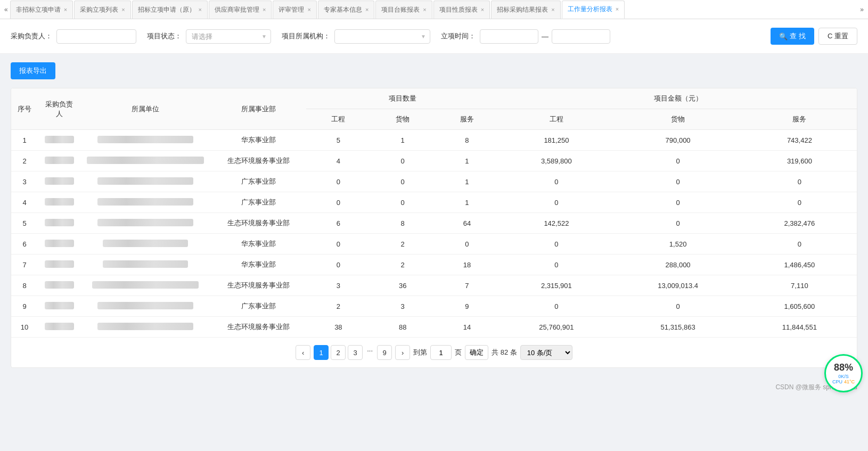 Image resolution: width=868 pixels, height=451 pixels. What do you see at coordinates (102, 10) in the screenshot?
I see `tab-item-1: 采购立项列表×` at bounding box center [102, 10].